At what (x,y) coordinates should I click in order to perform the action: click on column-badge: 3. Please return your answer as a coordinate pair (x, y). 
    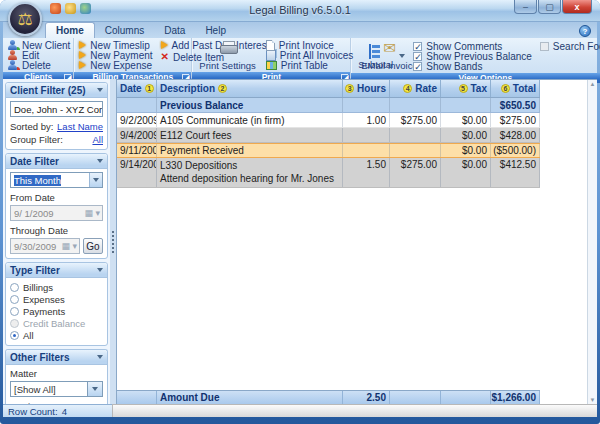
    Looking at the image, I should click on (350, 88).